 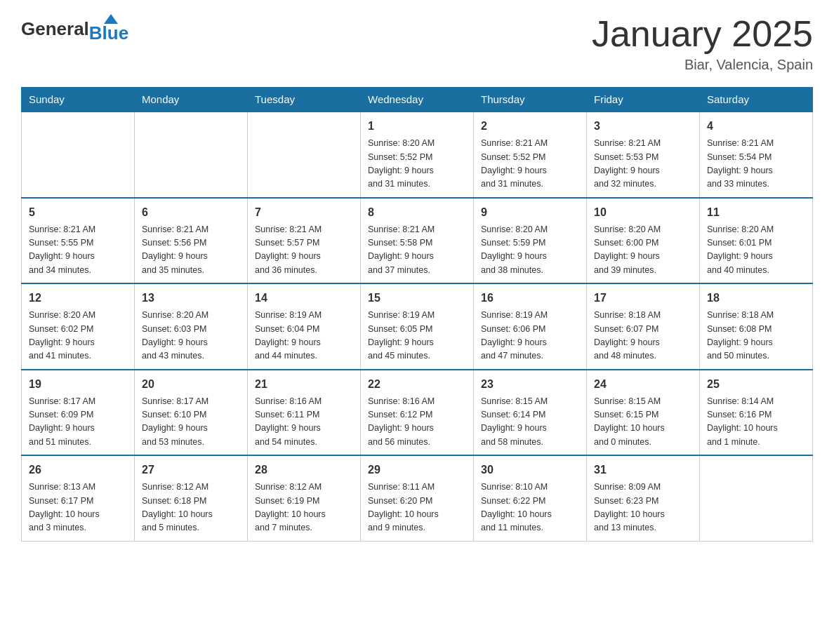 What do you see at coordinates (531, 327) in the screenshot?
I see `calendar-cell: 16Sunrise: 8:19 AM Sunset: 6:06 PM Dayli…` at bounding box center [531, 327].